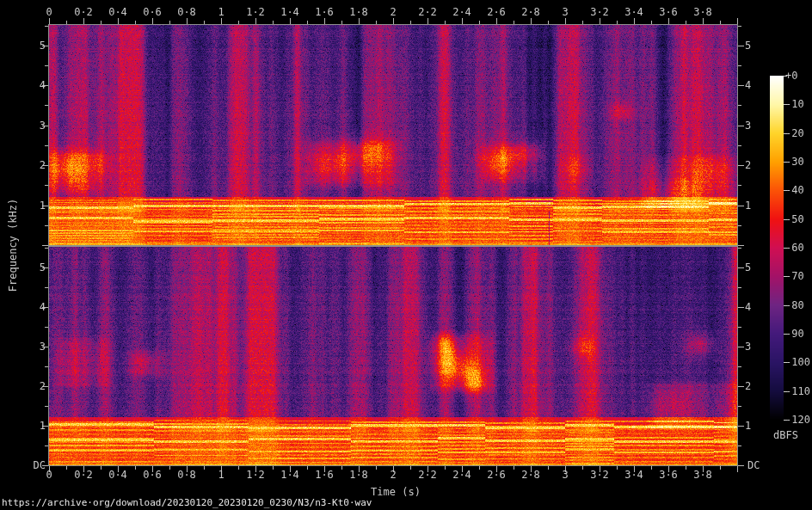 The height and width of the screenshot is (510, 812). I want to click on time-tick-label-top: 0, so click(48, 12).